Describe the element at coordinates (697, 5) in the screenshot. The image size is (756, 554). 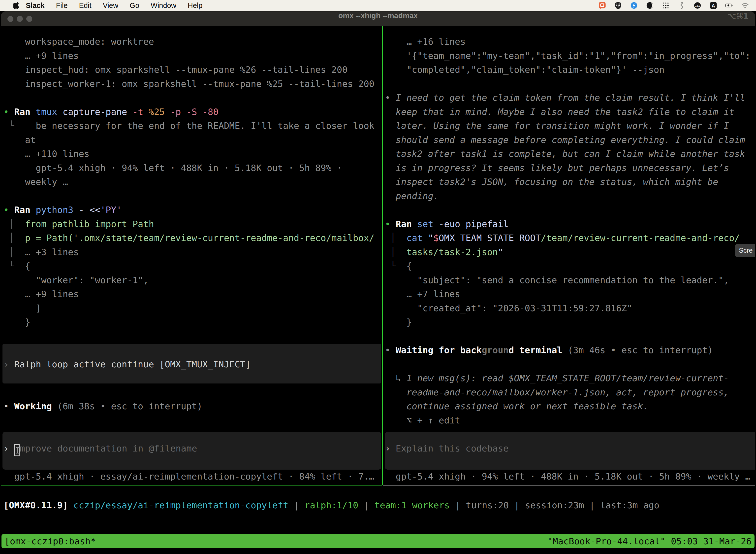
I see `count-badge-icon: ..61` at that location.